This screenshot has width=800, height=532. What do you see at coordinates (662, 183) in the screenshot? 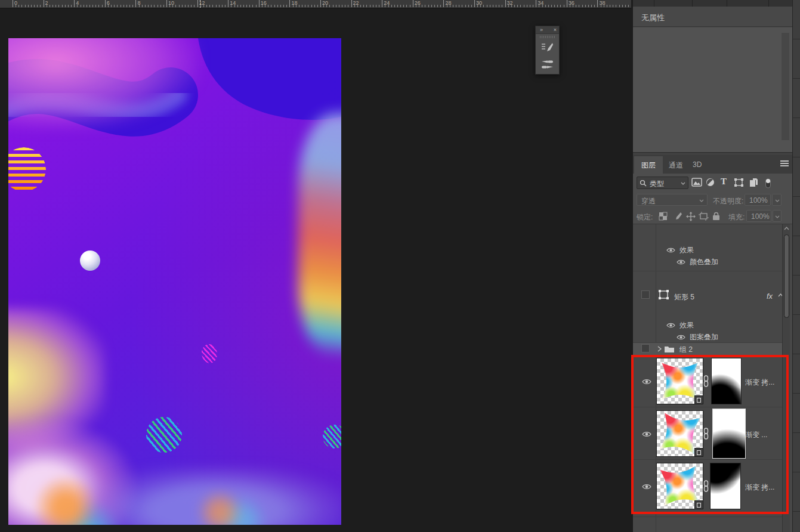
I see `filter-type-select: 类型` at bounding box center [662, 183].